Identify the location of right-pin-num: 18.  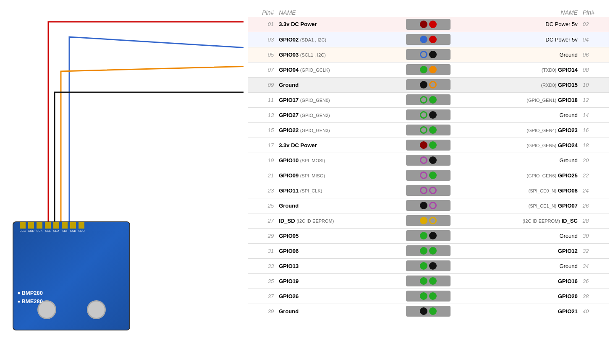
(595, 145).